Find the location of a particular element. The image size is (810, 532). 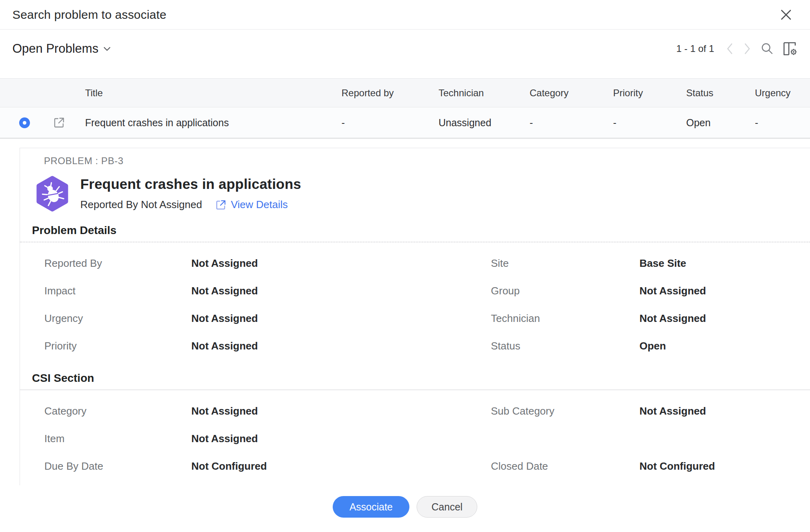

bug-hexagon-icon is located at coordinates (52, 194).